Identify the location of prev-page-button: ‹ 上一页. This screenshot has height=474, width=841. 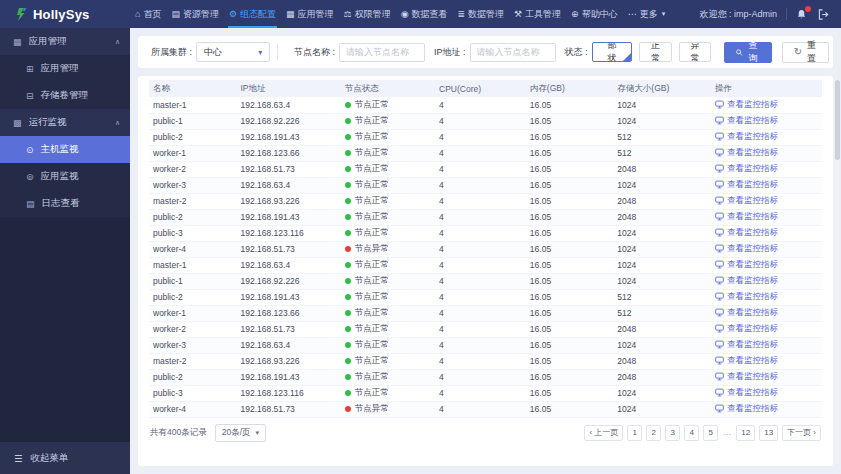
(604, 433).